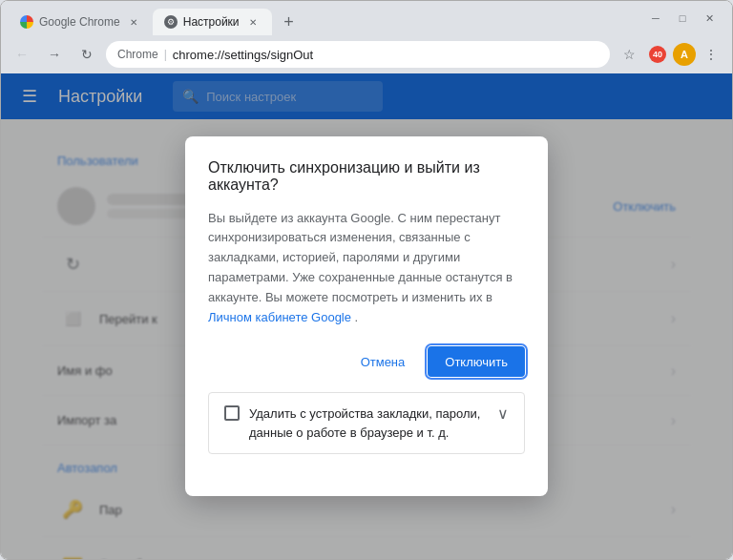  I want to click on checkbox-expand-icon: ∨, so click(503, 414).